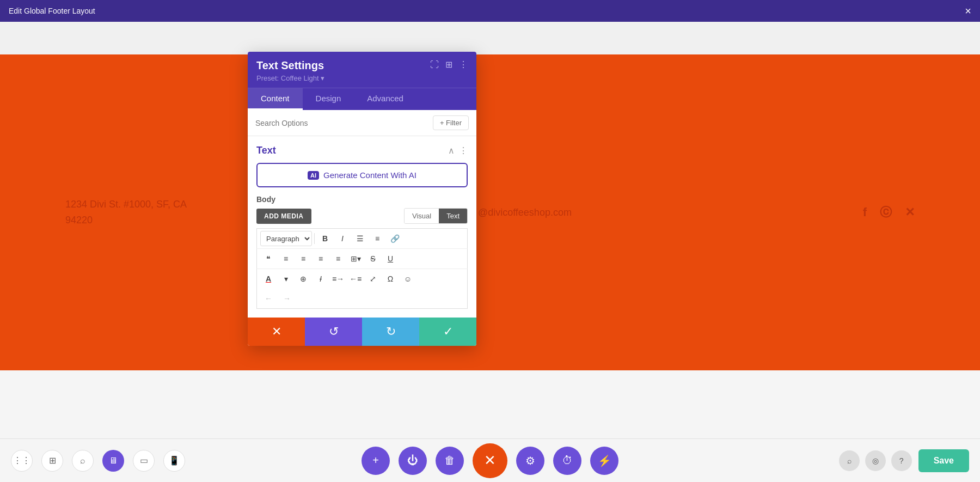 This screenshot has height=482, width=980. I want to click on tab-design: Design, so click(329, 99).